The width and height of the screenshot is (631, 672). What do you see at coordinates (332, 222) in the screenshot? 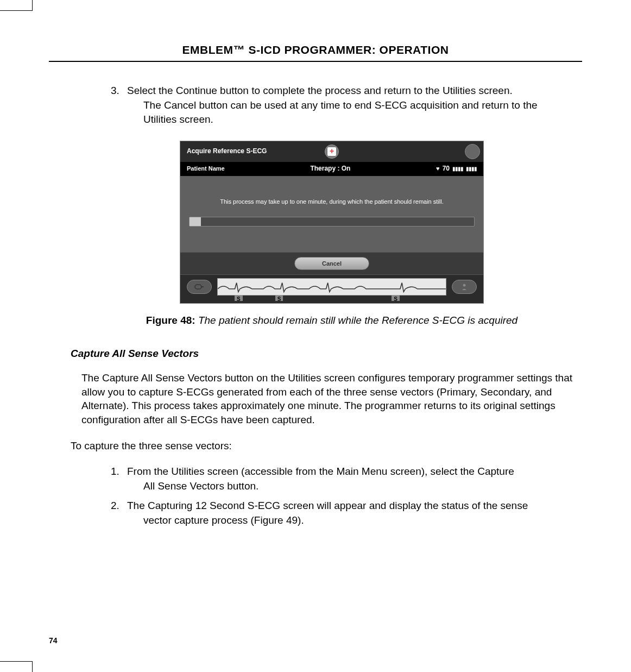
I see `progress-bar` at bounding box center [332, 222].